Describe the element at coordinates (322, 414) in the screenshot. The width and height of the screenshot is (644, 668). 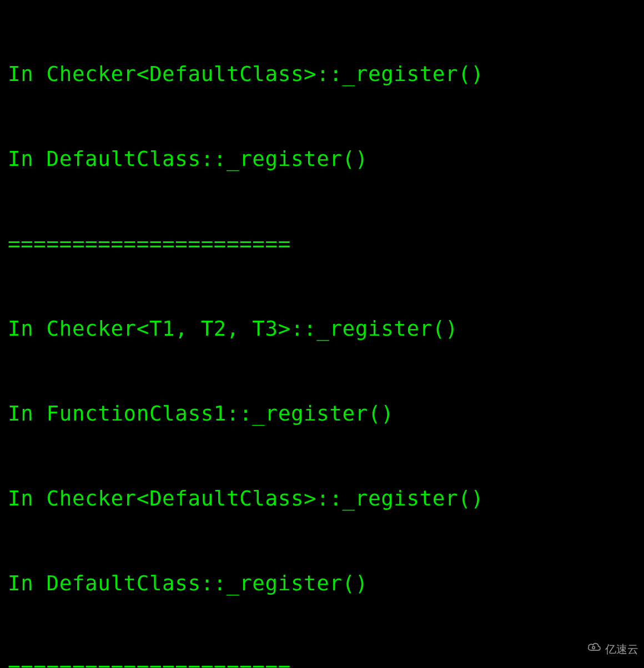
I see `output-line: In FunctionClass1::_register()` at that location.